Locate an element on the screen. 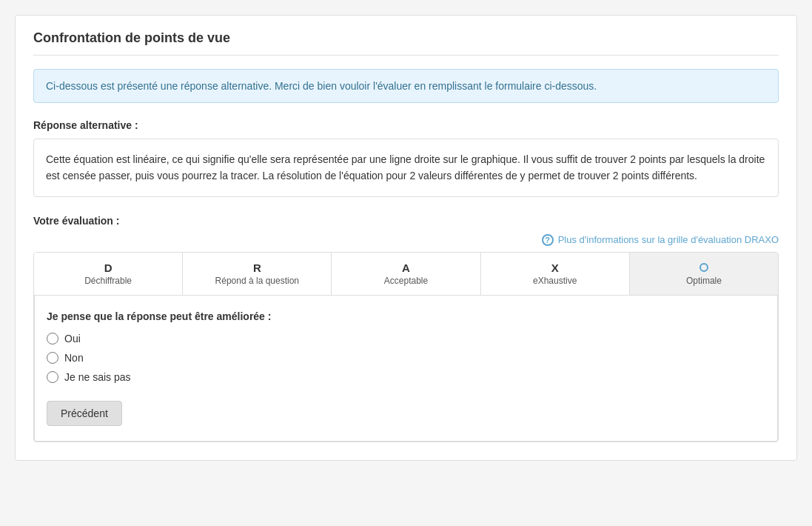  draxo-cell-desc: Déchiffrable is located at coordinates (108, 281).